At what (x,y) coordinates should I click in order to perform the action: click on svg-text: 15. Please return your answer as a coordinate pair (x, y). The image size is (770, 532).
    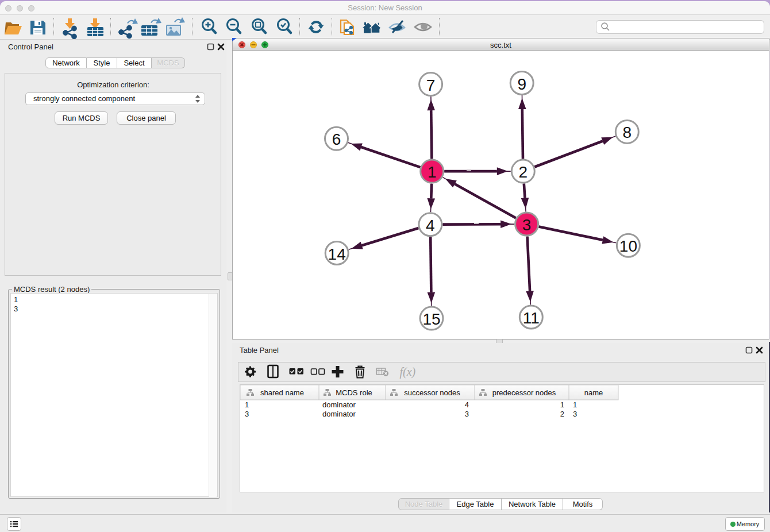
    Looking at the image, I should click on (431, 319).